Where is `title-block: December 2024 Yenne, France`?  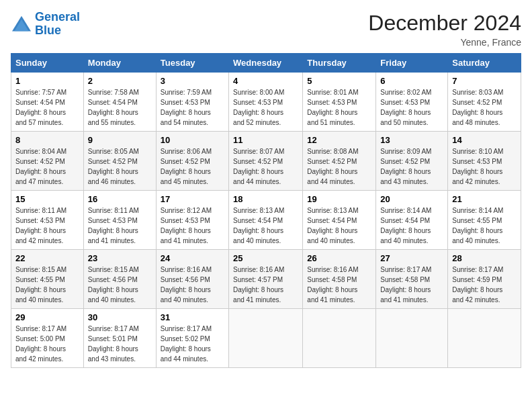 title-block: December 2024 Yenne, France is located at coordinates (445, 30).